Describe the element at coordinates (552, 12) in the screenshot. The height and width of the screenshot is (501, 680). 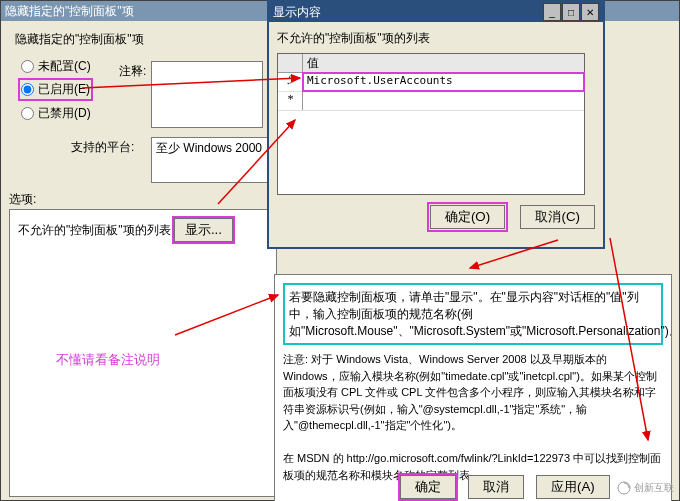
I see `minimize-icon: _` at that location.